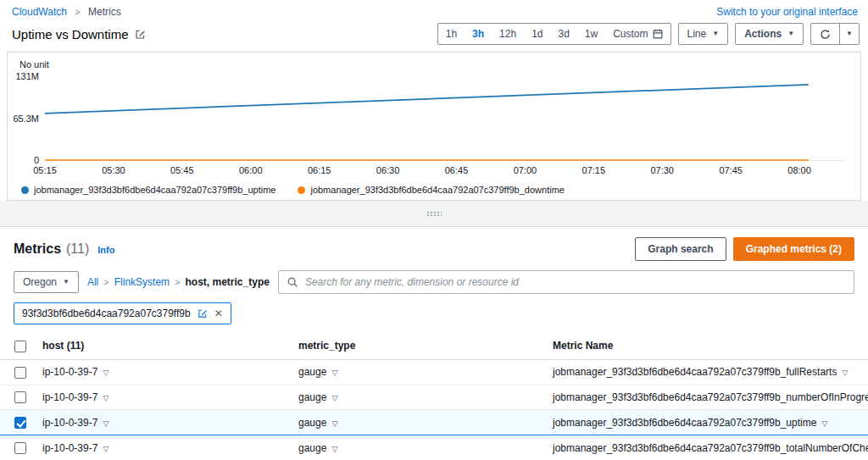  I want to click on legend-label: jobmanager_93f3d3bf6dbe6d4caa792a07c379f…, so click(154, 190).